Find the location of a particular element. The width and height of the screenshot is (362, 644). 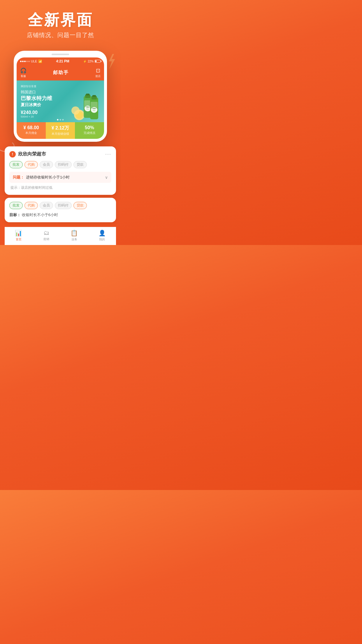

store-section: ! 欣欣向荣超市 ··· 批发 代购 会员 扫码付 贷款 问题： 进销存收银时长… is located at coordinates (60, 196).